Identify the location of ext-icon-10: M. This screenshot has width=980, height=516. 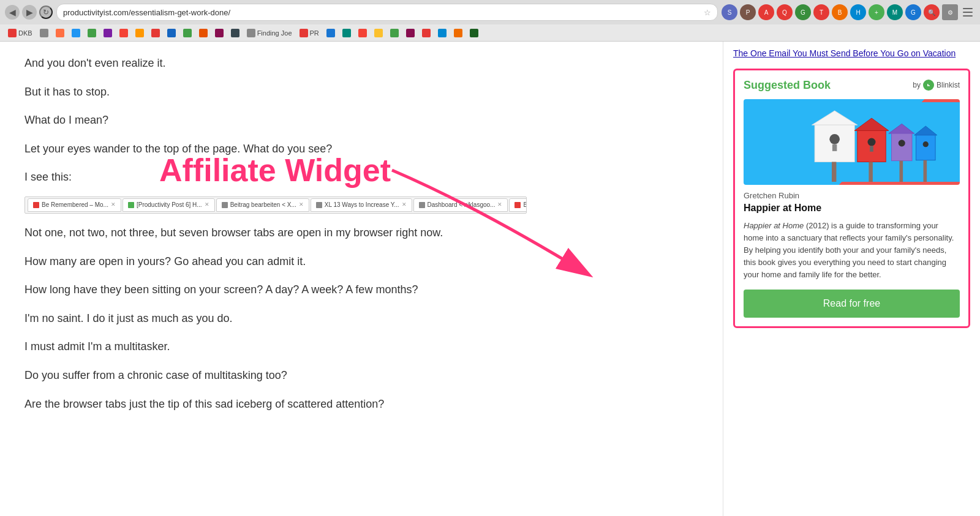
(895, 12).